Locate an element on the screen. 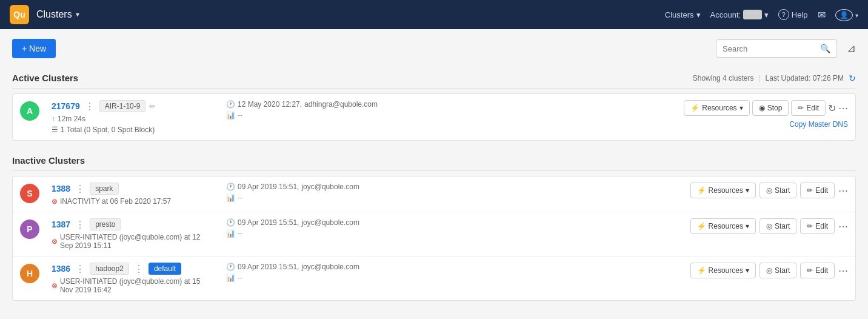 This screenshot has width=868, height=319. cluster-id-link: 1388 is located at coordinates (61, 189).